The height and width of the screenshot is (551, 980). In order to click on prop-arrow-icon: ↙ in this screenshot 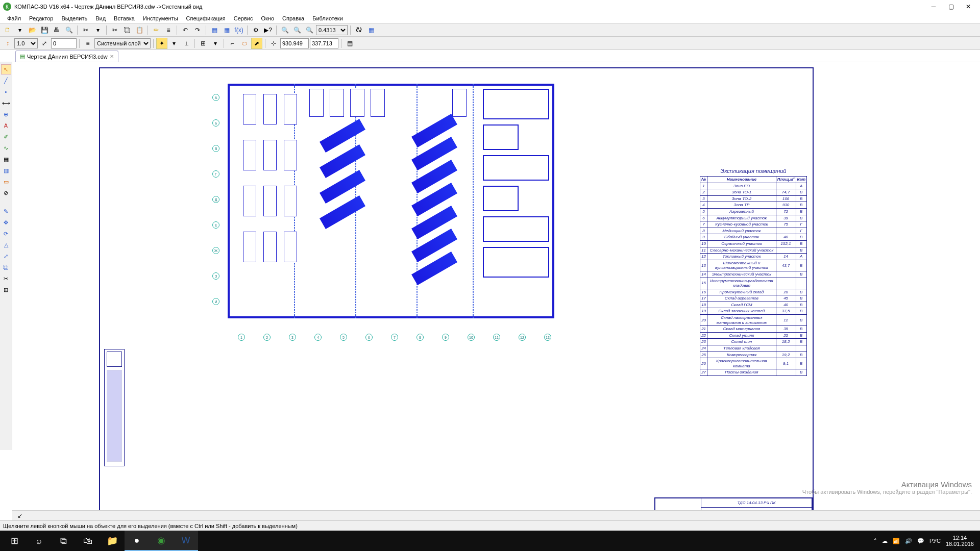, I will do `click(20, 516)`.